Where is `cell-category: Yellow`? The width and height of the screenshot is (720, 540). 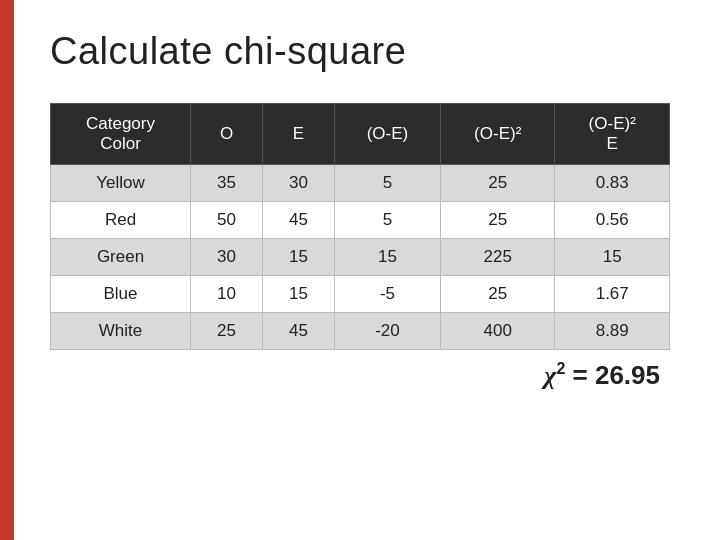 cell-category: Yellow is located at coordinates (121, 184).